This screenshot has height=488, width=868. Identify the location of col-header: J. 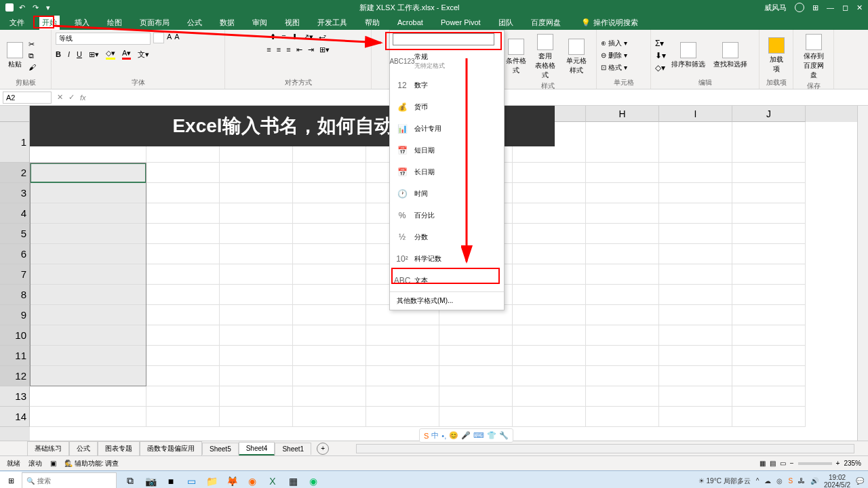
(769, 114).